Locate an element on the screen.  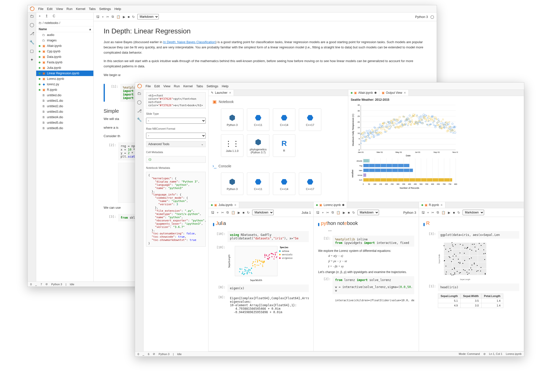
running-icon: ◯ is located at coordinates (32, 25).